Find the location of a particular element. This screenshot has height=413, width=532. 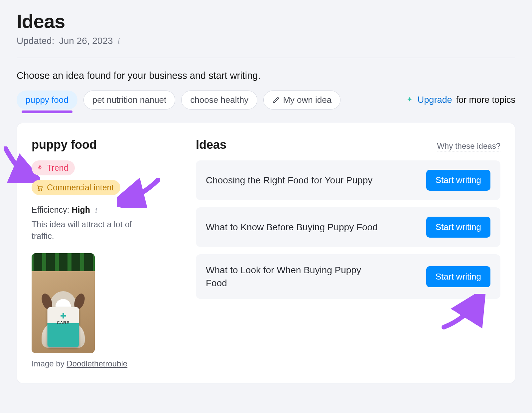

efficiency-line: Efficiency: High i is located at coordinates (106, 210).